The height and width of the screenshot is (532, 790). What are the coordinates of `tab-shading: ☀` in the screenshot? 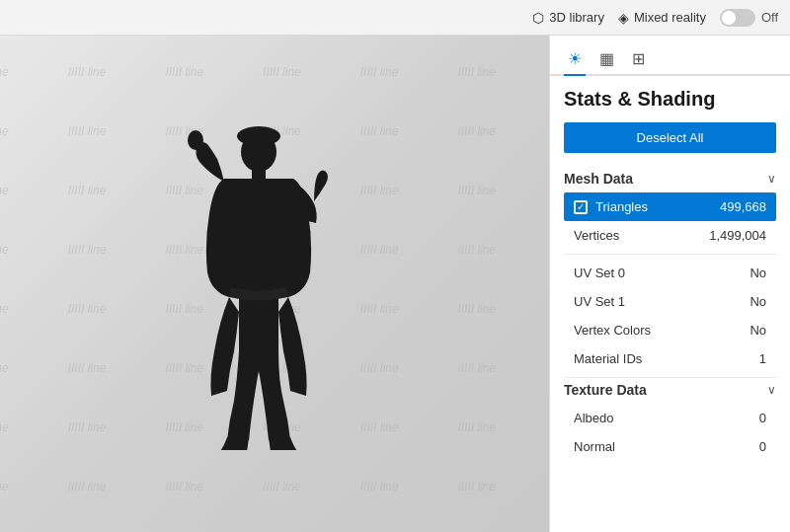 It's located at (575, 59).